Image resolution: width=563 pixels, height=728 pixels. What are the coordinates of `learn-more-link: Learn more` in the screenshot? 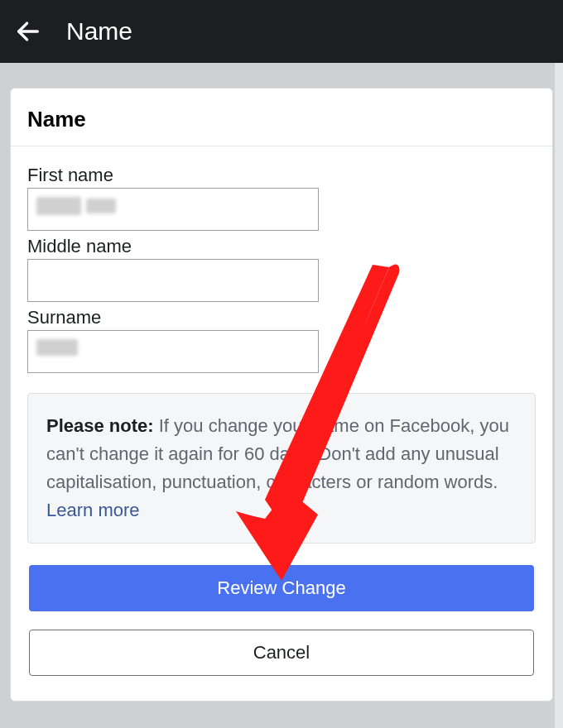 It's located at (93, 510).